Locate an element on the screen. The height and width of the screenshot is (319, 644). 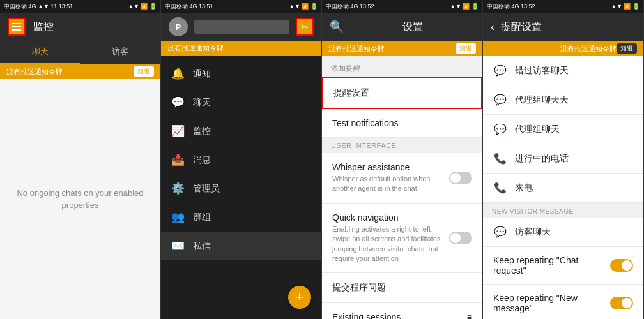
nav-label-dm: 私信 is located at coordinates (202, 246).